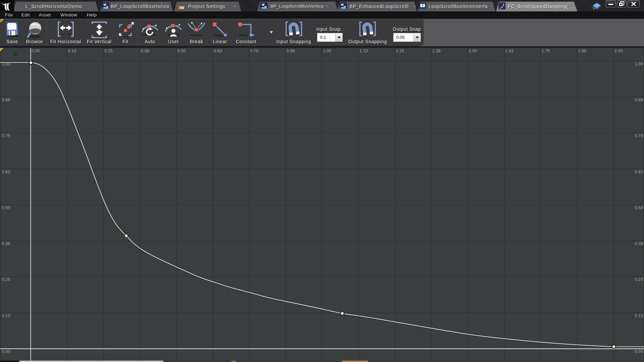 The width and height of the screenshot is (644, 362). What do you see at coordinates (619, 51) in the screenshot?
I see `svg-text: 2.00` at bounding box center [619, 51].